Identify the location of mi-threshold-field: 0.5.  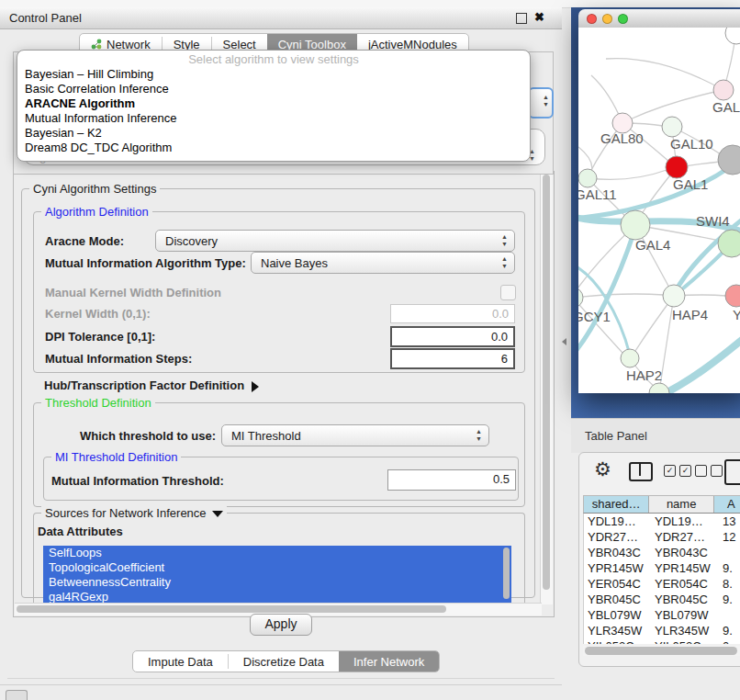
(452, 480).